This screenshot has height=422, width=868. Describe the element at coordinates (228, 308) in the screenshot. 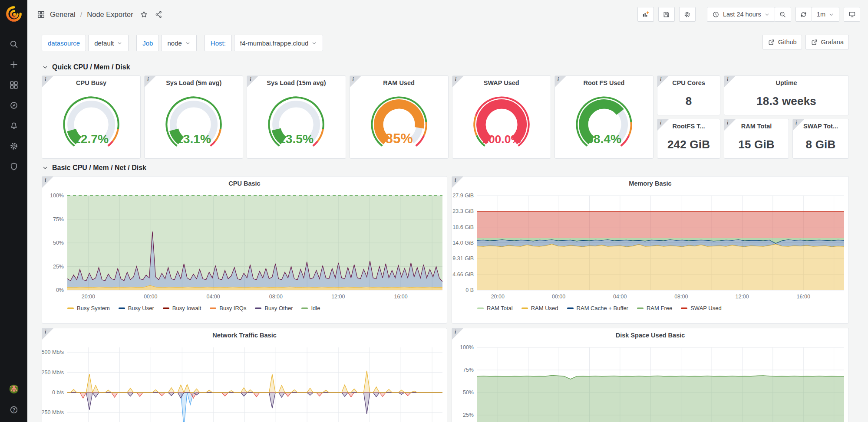

I see `legend-item: Busy IRQs` at that location.